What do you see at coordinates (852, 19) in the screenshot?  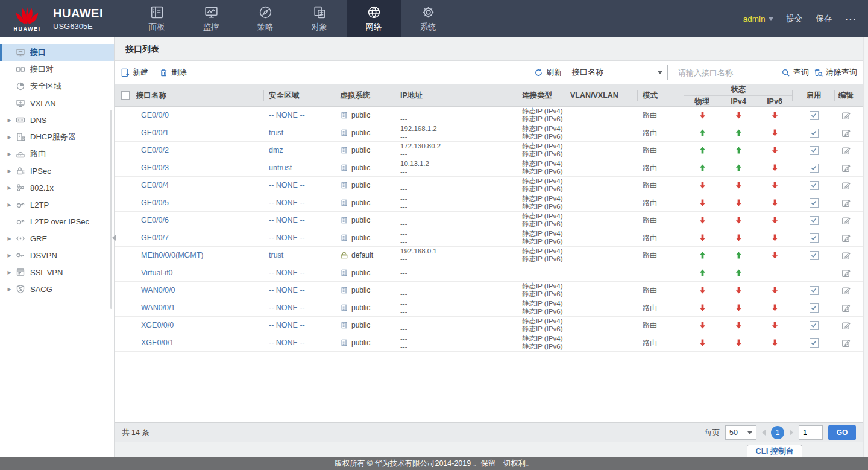 I see `more-menu-button: ···` at bounding box center [852, 19].